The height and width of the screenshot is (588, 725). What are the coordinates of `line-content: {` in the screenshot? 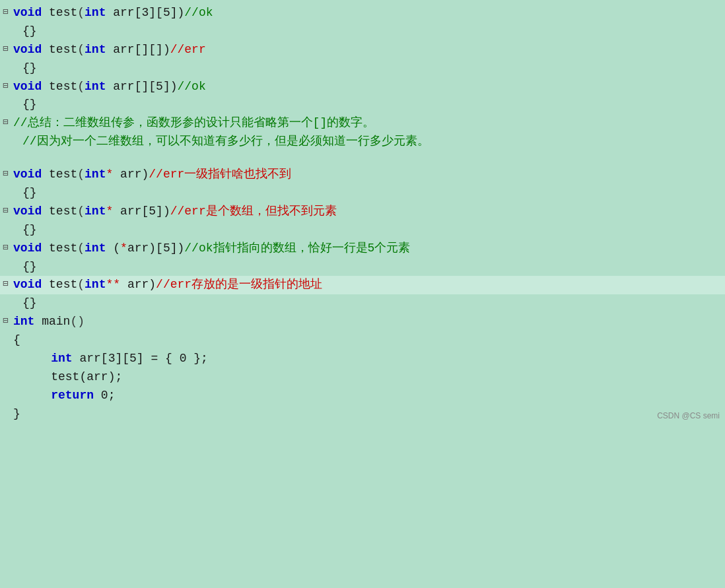 It's located at (369, 341).